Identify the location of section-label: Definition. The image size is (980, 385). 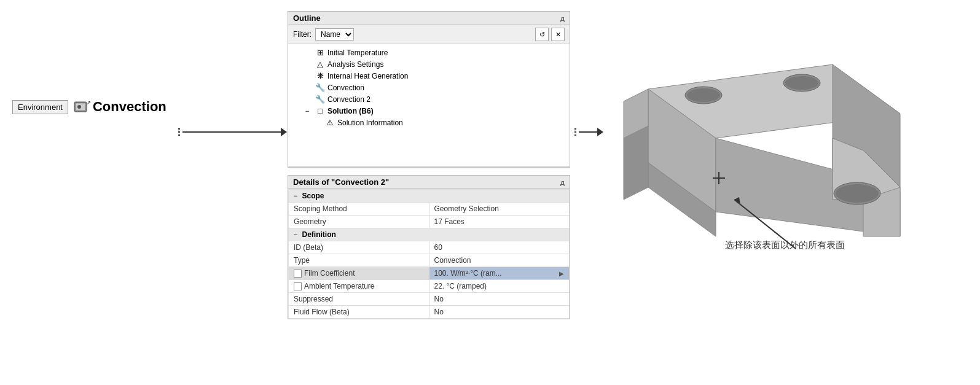
(318, 235).